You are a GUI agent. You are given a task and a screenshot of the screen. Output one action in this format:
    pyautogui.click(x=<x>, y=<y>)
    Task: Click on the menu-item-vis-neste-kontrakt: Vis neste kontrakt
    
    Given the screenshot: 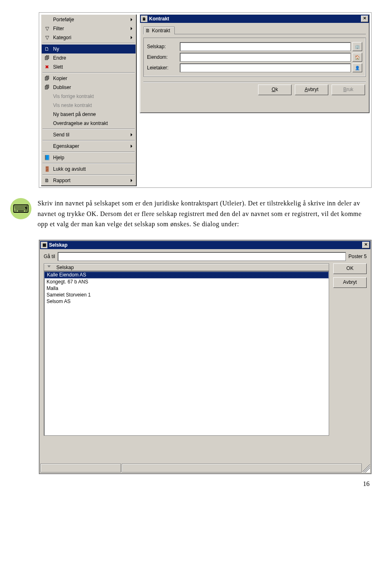 What is the action you would take?
    pyautogui.click(x=89, y=105)
    